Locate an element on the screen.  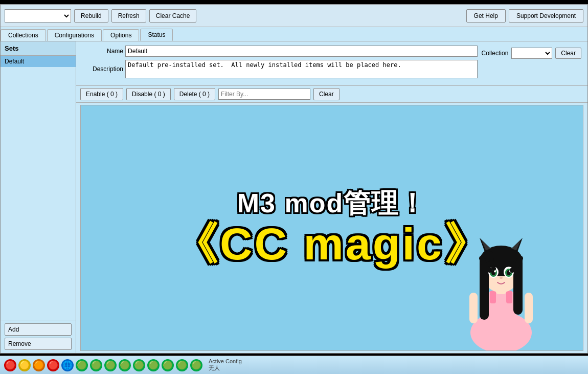
desc-label: Description is located at coordinates (103, 69).